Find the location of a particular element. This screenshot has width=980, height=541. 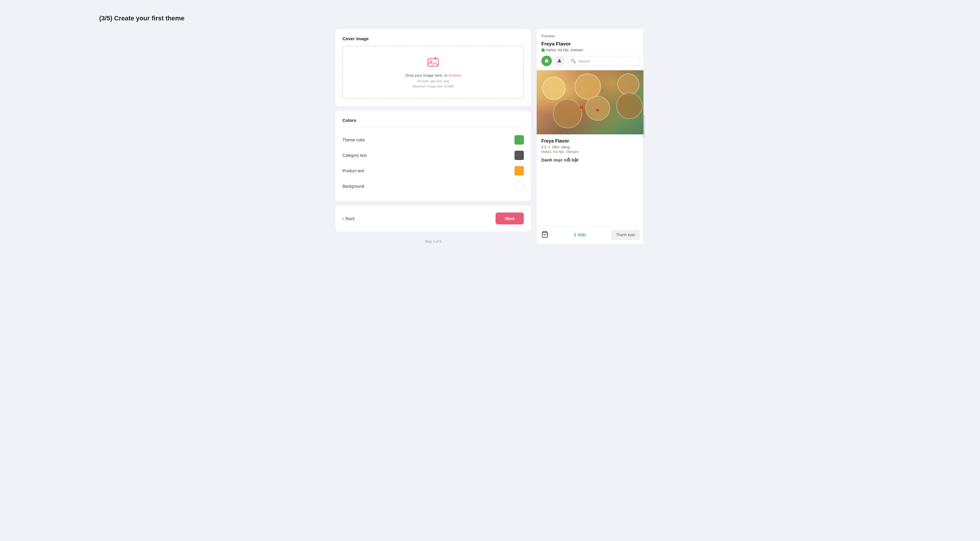

preview-rating: 4.3 ★ 200+ rating is located at coordinates (590, 147).